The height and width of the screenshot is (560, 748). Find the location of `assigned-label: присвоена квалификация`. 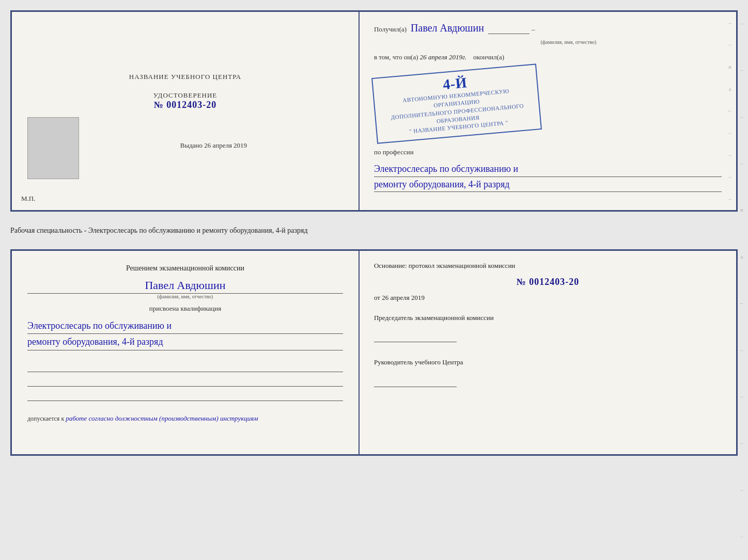

assigned-label: присвоена квалификация is located at coordinates (185, 309).